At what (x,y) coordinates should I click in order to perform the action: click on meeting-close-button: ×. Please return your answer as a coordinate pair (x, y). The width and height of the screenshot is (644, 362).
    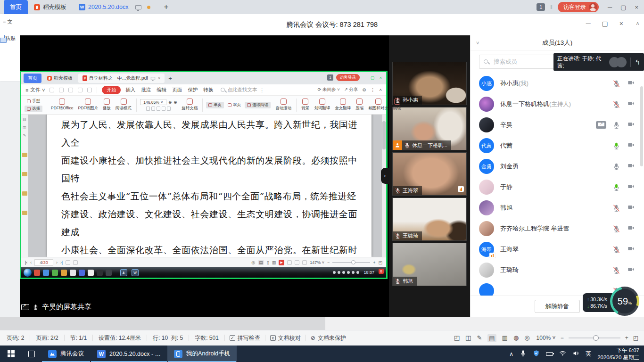
    Looking at the image, I should click on (621, 24).